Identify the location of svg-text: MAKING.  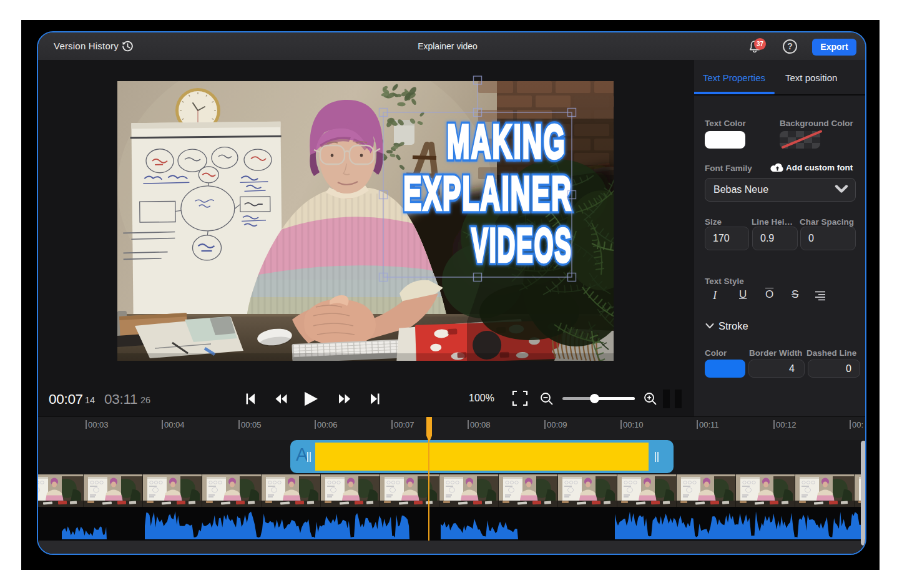
(507, 141).